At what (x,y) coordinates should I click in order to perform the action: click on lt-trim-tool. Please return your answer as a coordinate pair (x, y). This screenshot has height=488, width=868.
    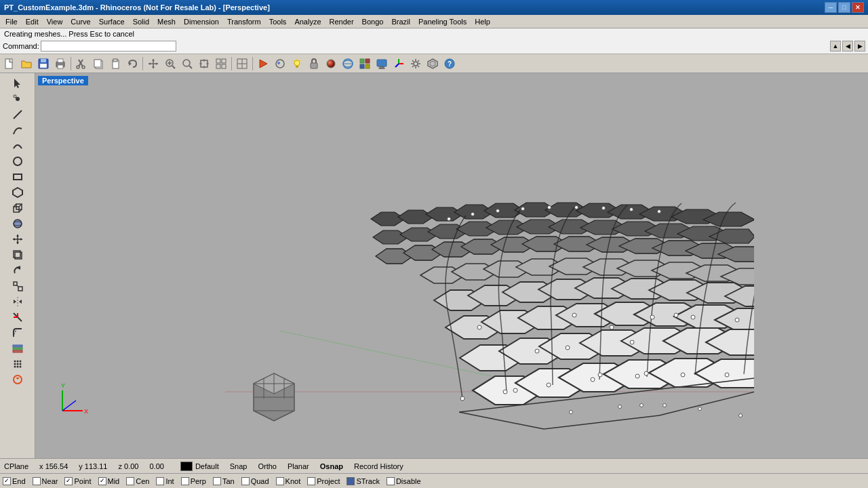
    Looking at the image, I should click on (18, 317).